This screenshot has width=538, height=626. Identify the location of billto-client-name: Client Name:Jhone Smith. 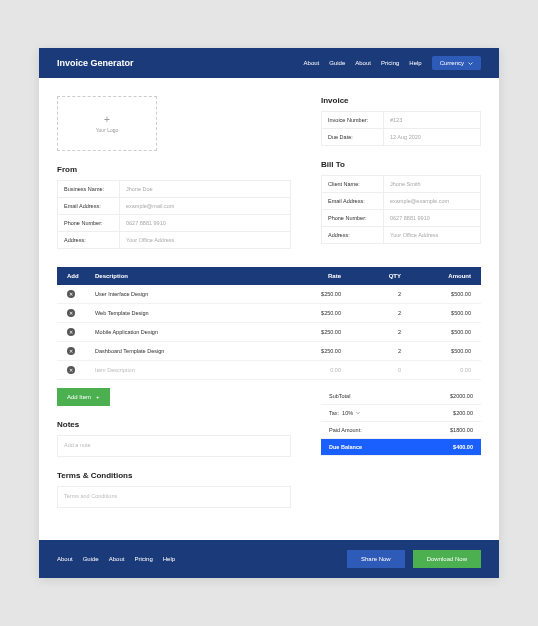
(401, 184).